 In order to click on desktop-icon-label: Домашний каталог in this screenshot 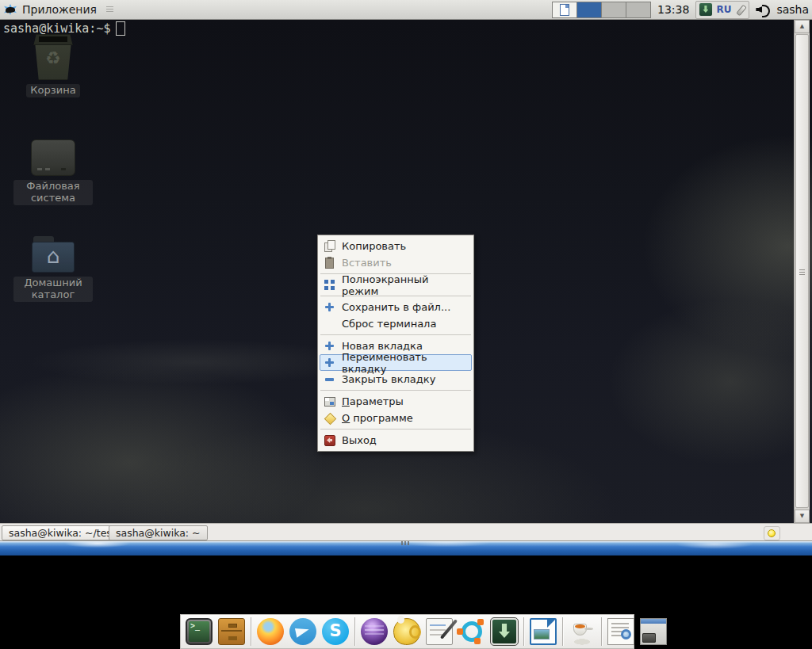, I will do `click(53, 289)`.